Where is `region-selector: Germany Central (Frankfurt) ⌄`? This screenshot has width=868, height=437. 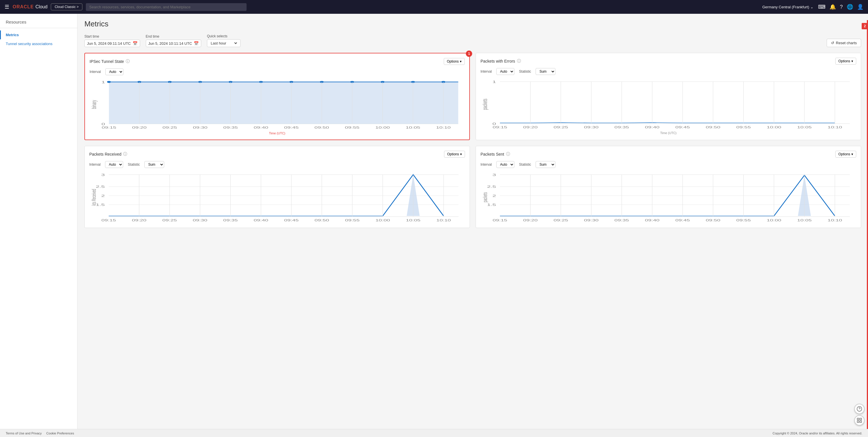 region-selector: Germany Central (Frankfurt) ⌄ is located at coordinates (788, 7).